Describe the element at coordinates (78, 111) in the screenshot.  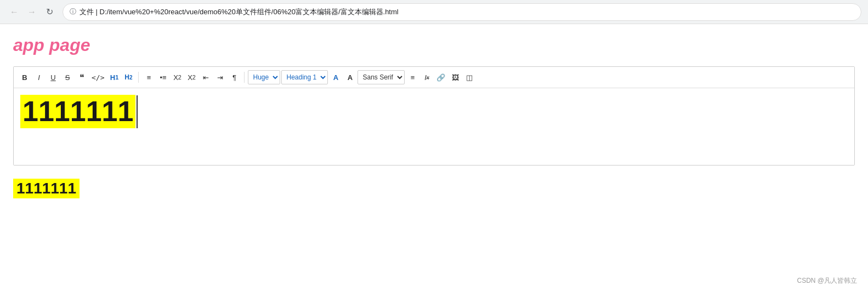
I see `editor-text: 1111111` at that location.